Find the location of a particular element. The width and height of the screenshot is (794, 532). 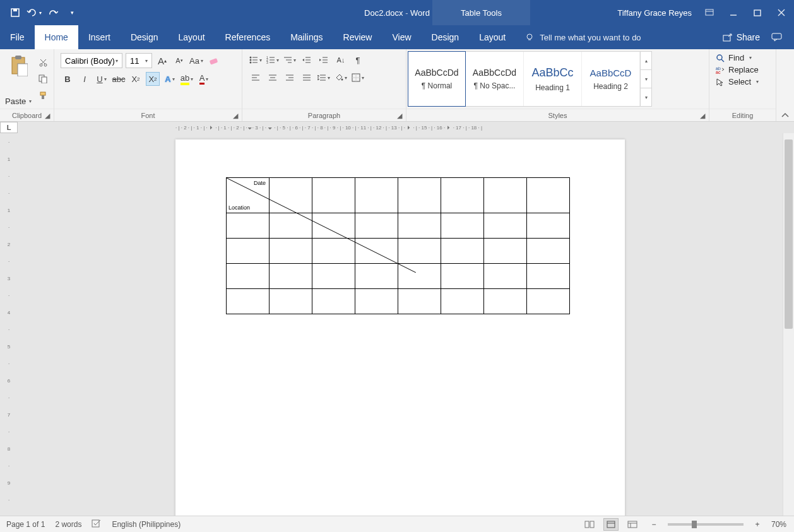

zoom-slider-handle is located at coordinates (694, 524).